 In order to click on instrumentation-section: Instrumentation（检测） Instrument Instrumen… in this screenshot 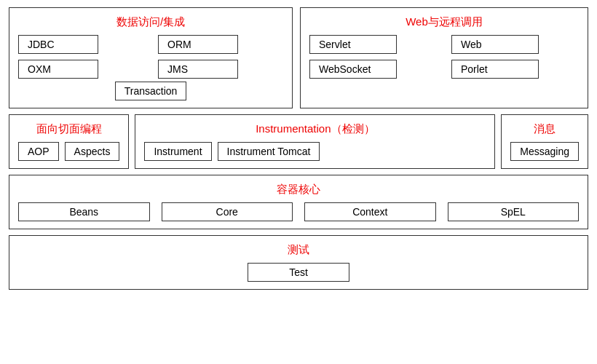, I will do `click(315, 141)`.